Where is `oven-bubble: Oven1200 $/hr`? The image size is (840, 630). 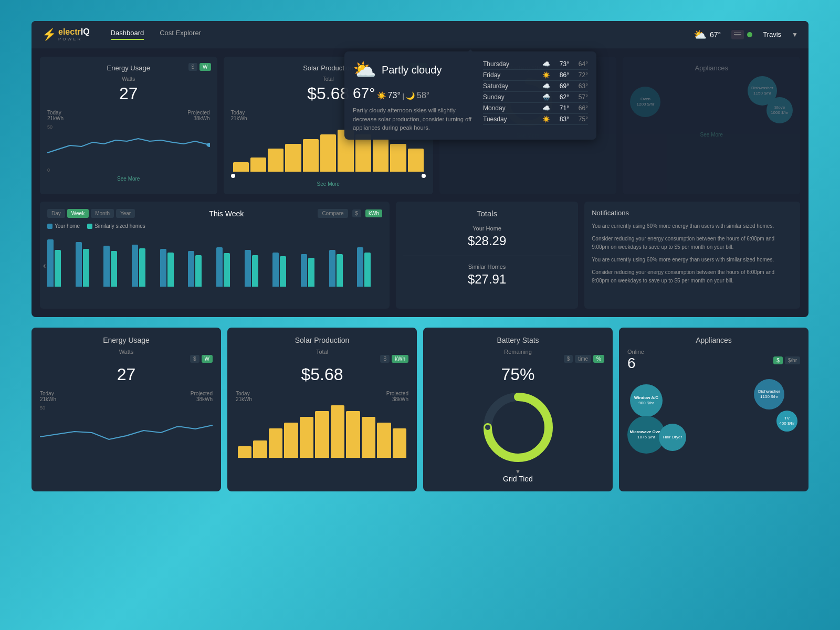
oven-bubble: Oven1200 $/hr is located at coordinates (645, 102).